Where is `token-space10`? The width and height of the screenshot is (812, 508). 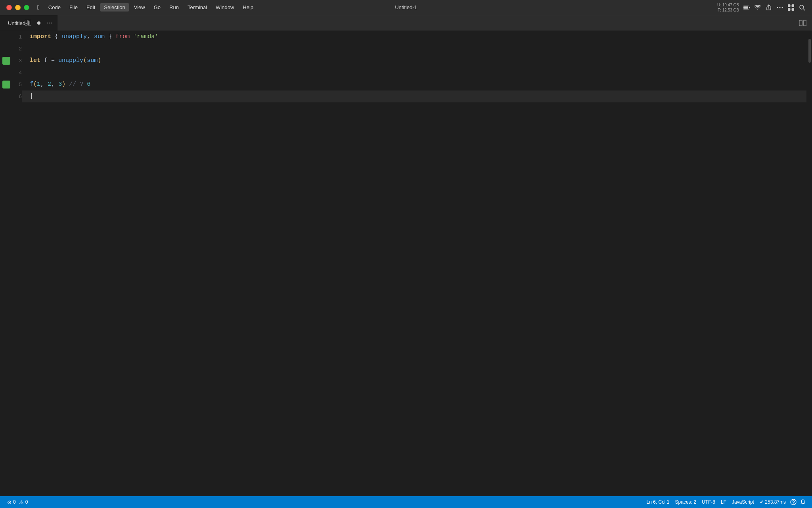 token-space10 is located at coordinates (46, 85).